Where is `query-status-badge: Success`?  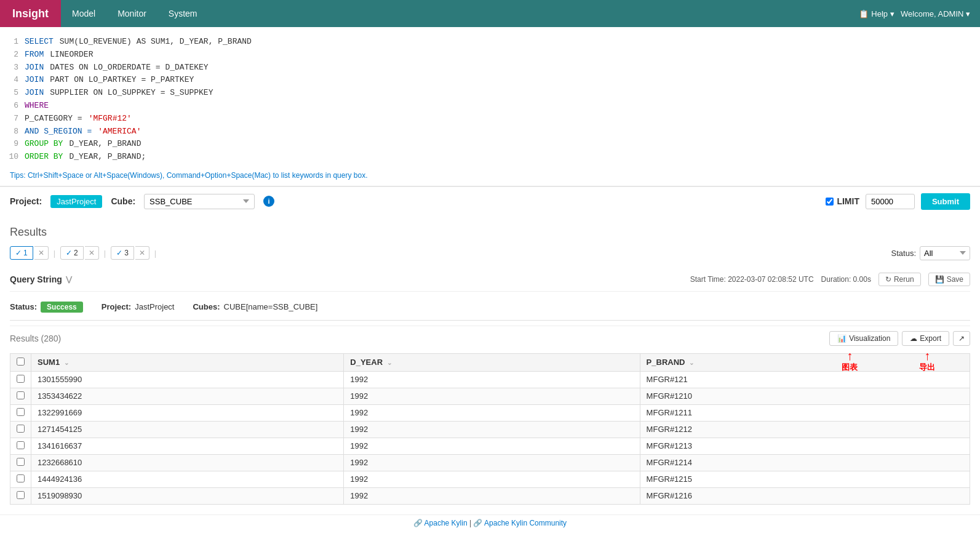
query-status-badge: Success is located at coordinates (62, 307).